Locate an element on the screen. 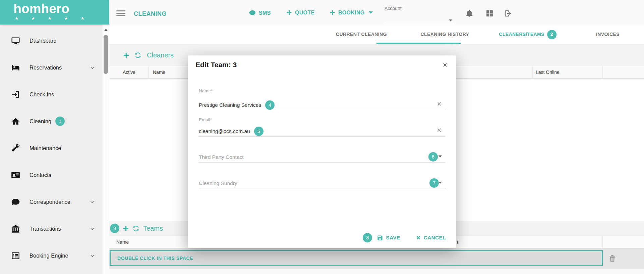  logo-stars: ★★★★★ is located at coordinates (50, 18).